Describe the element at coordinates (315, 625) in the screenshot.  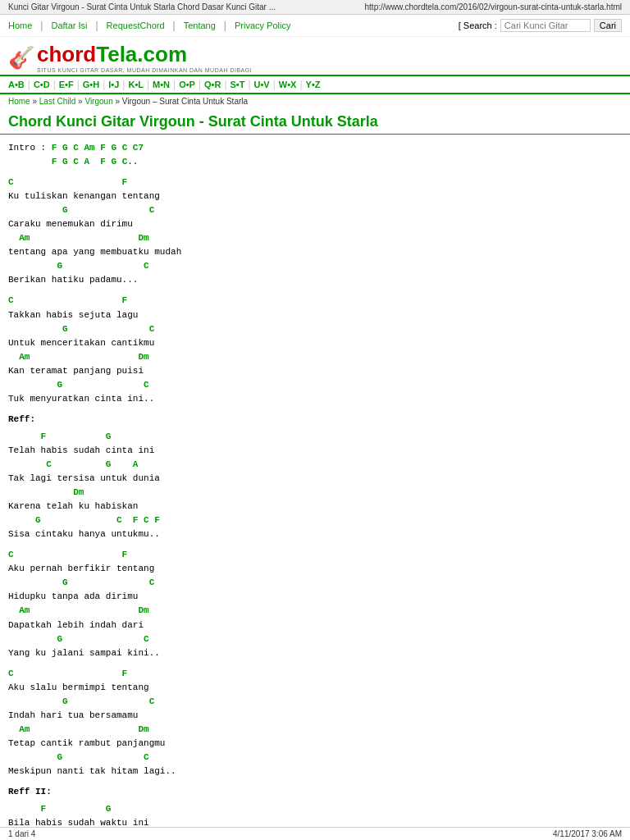
I see `lyric-line: Dapatkah lebih indah dari` at that location.